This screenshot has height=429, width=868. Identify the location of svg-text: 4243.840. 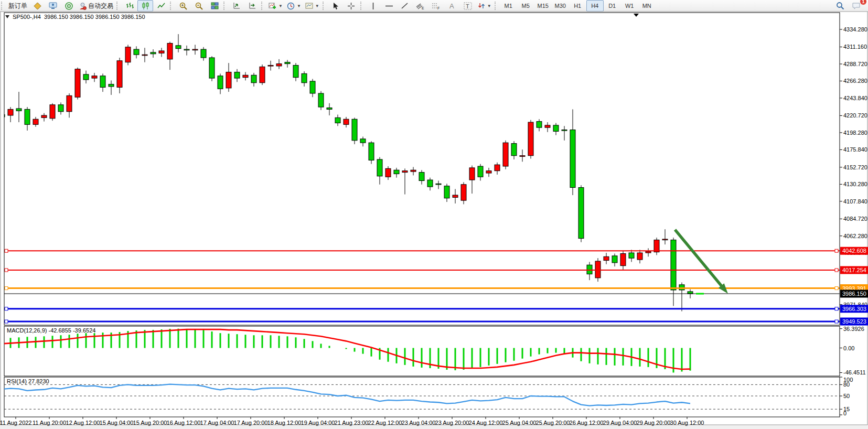
(855, 98).